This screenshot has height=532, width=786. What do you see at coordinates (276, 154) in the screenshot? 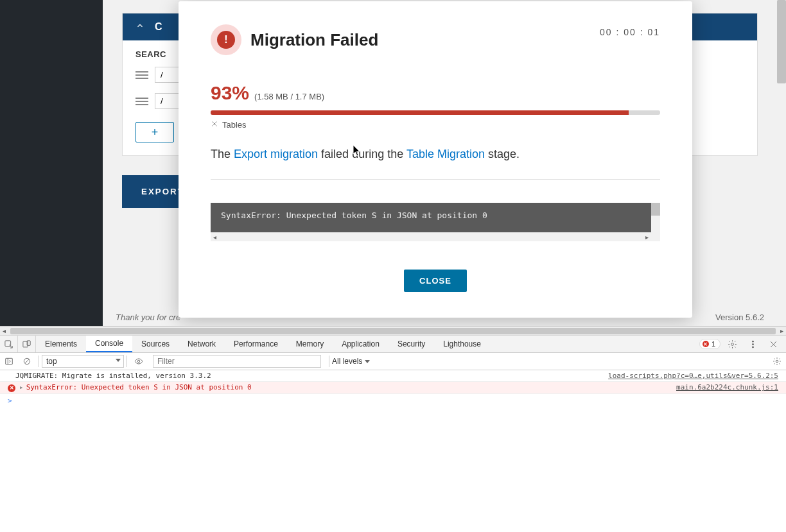
I see `export-migration-link: Export migration` at bounding box center [276, 154].